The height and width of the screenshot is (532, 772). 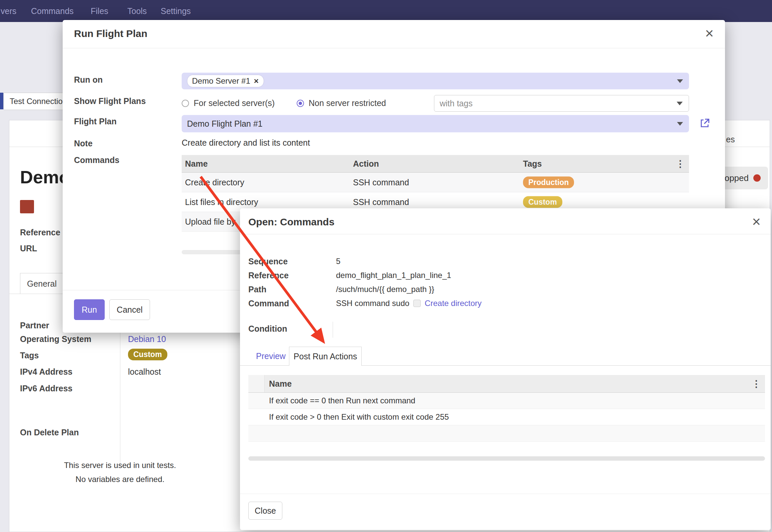 I want to click on command-label: Command, so click(x=292, y=303).